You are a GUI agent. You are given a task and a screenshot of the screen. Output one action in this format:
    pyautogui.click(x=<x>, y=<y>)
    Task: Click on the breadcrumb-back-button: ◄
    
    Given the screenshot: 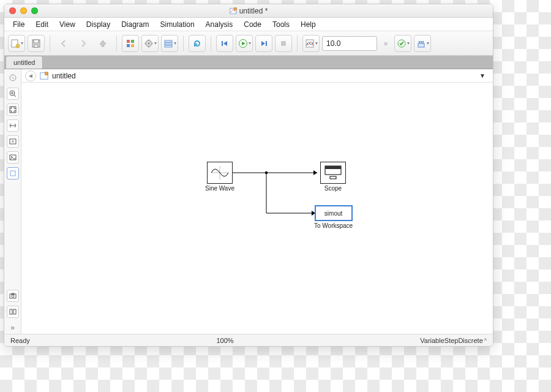 What is the action you would take?
    pyautogui.click(x=31, y=76)
    